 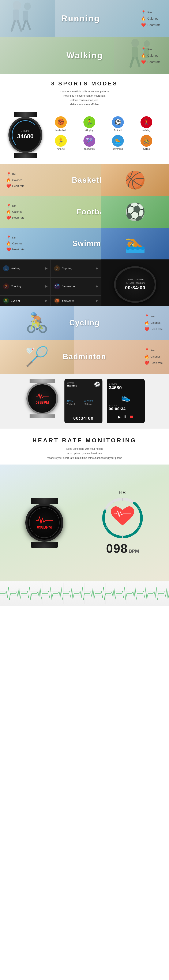 I want to click on swimming-stat-calories: 🔥 Calories, so click(x=16, y=243).